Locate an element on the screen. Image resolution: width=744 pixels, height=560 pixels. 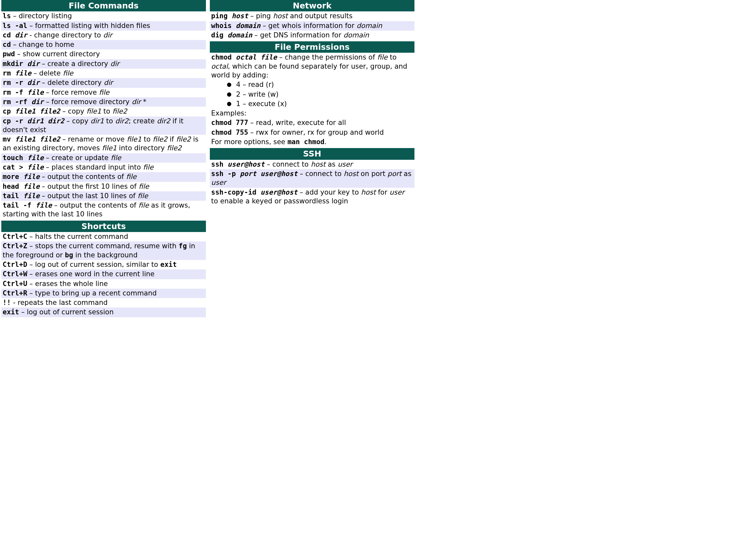
command-text: Ctrl+U is located at coordinates (15, 284).